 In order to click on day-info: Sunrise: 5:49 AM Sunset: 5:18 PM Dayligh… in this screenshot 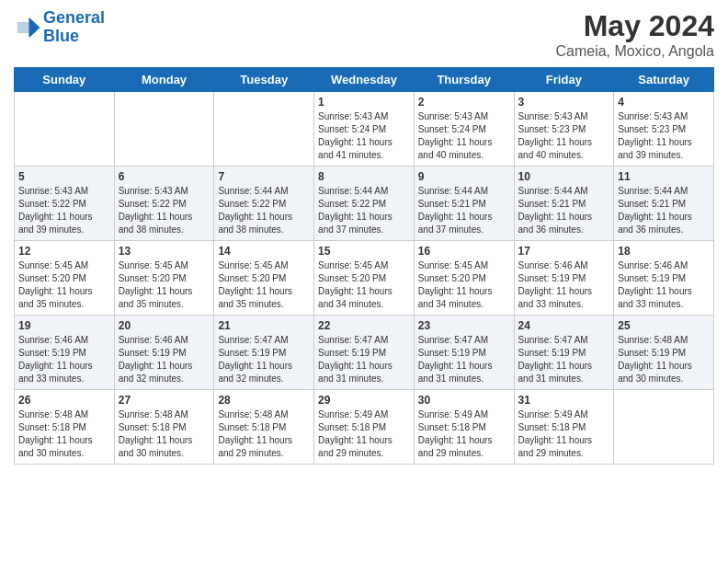, I will do `click(564, 434)`.